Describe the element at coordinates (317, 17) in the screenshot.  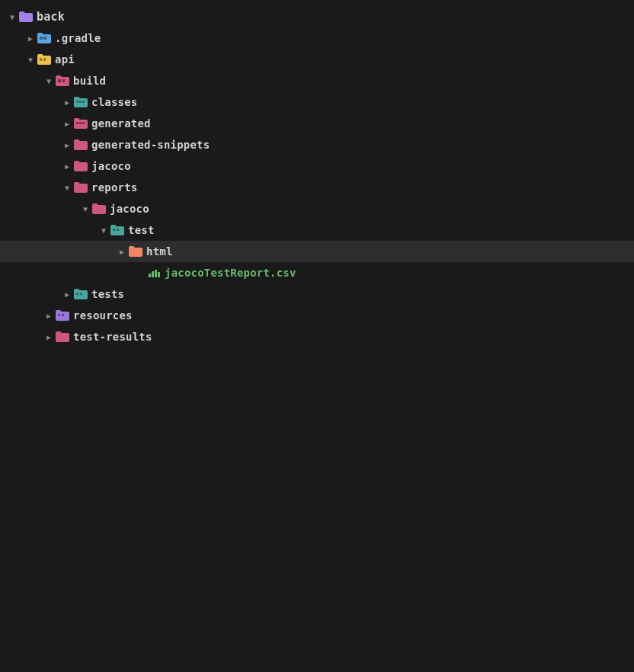
I see `tree-item-back: back` at that location.